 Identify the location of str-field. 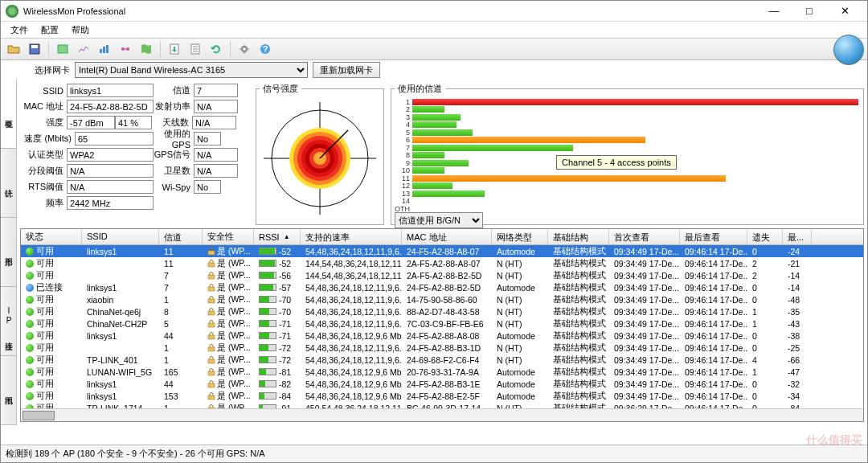
(91, 122).